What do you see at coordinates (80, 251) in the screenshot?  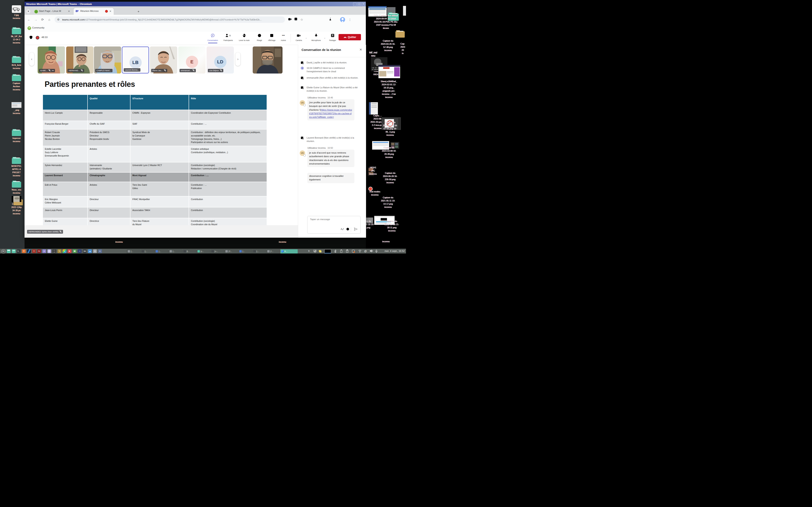 I see `audio-app-icon: ∩` at bounding box center [80, 251].